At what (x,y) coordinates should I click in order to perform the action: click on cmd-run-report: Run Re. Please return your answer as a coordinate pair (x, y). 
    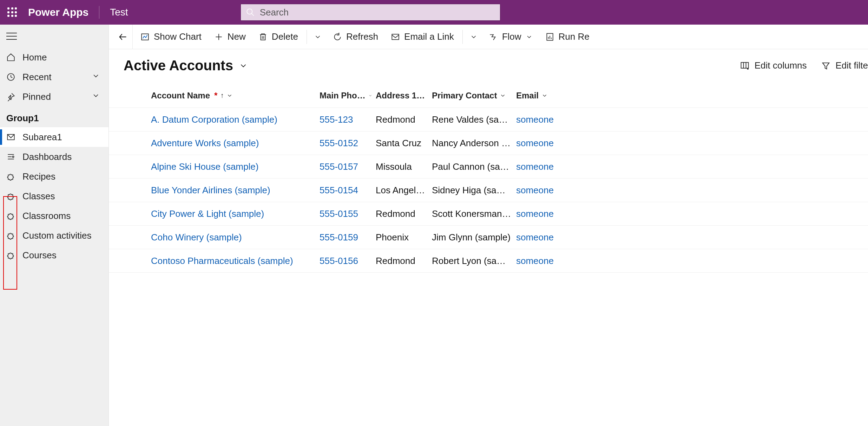
    Looking at the image, I should click on (567, 37).